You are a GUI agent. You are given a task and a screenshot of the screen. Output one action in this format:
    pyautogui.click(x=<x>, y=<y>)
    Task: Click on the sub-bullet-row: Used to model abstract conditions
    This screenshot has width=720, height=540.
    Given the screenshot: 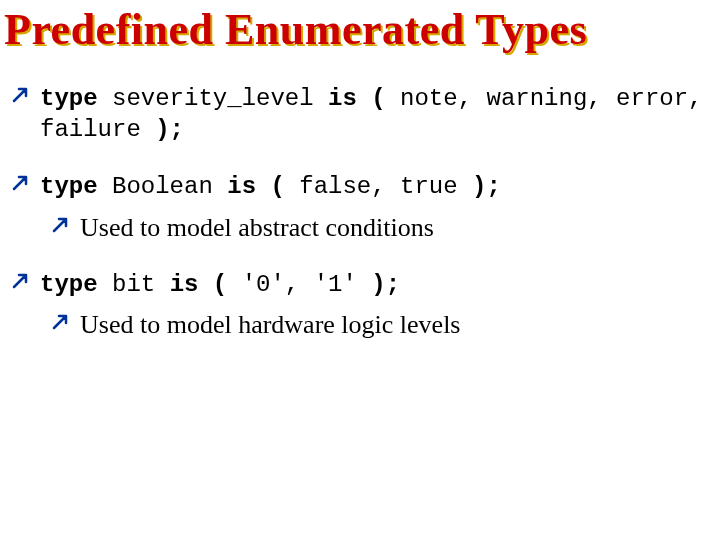 What is the action you would take?
    pyautogui.click(x=362, y=228)
    